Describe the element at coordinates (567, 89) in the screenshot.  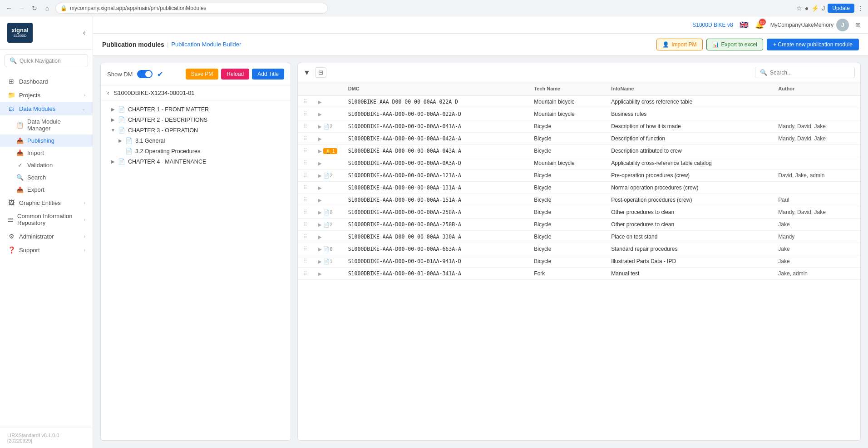
I see `th-tech-name: Tech Name` at that location.